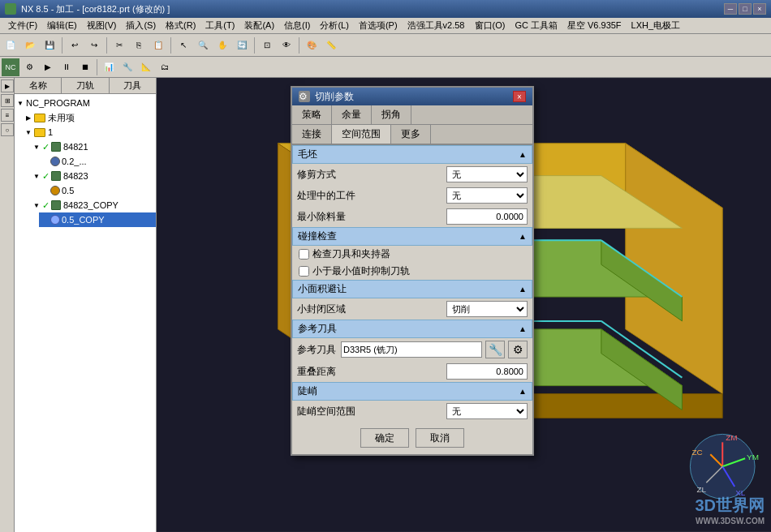  I want to click on menu-analysis: 分析(L), so click(334, 26).